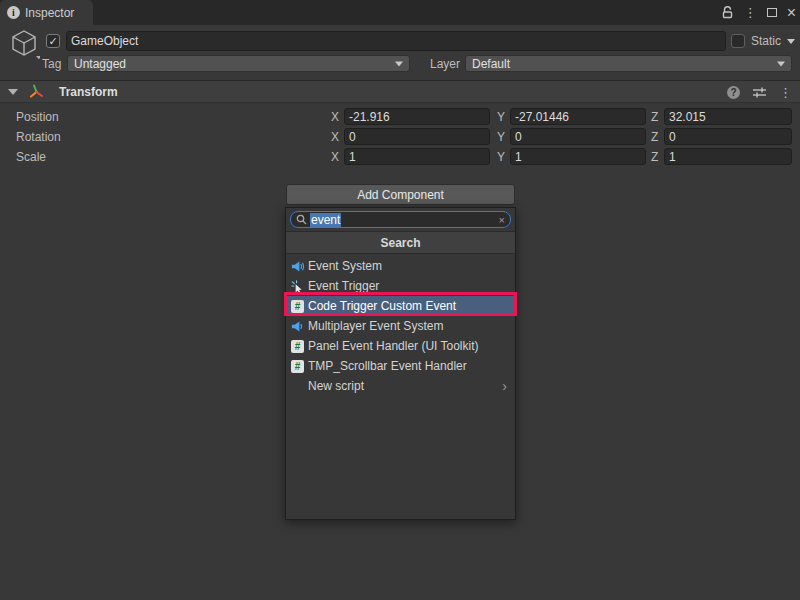 The height and width of the screenshot is (600, 800). What do you see at coordinates (772, 12) in the screenshot?
I see `maximize-icon` at bounding box center [772, 12].